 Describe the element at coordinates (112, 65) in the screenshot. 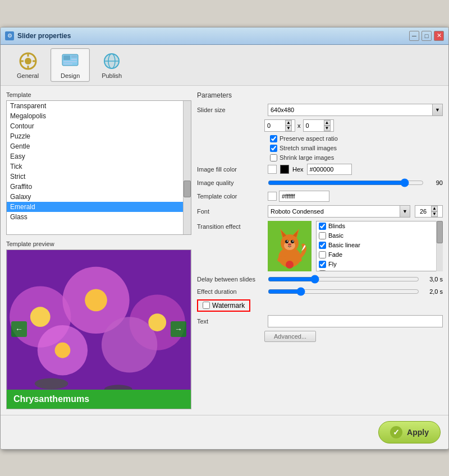

I see `tab-publish: Publish` at that location.